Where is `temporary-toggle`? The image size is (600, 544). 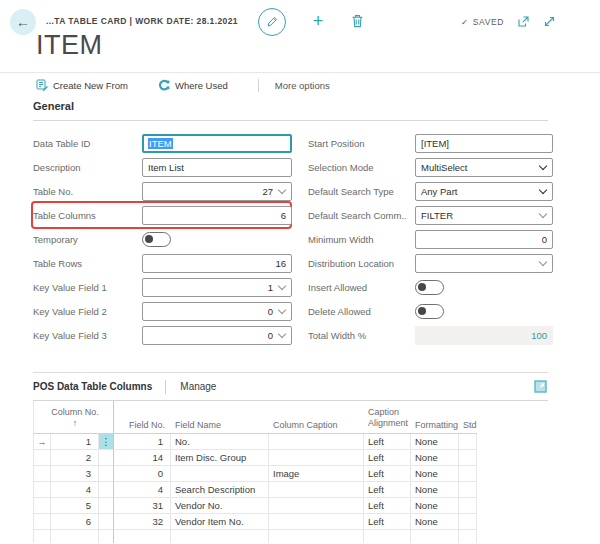
temporary-toggle is located at coordinates (156, 240).